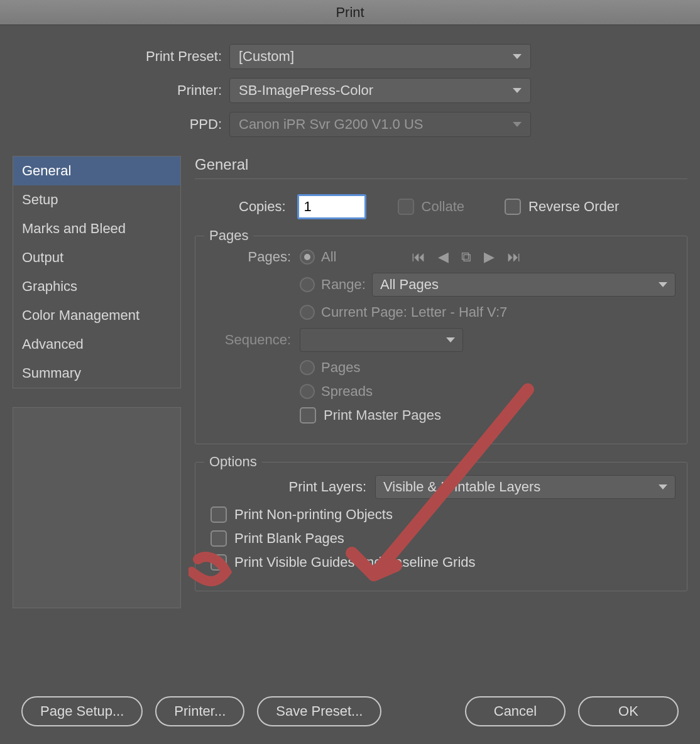 Image resolution: width=700 pixels, height=744 pixels. I want to click on save-preset-button: Save Preset..., so click(319, 711).